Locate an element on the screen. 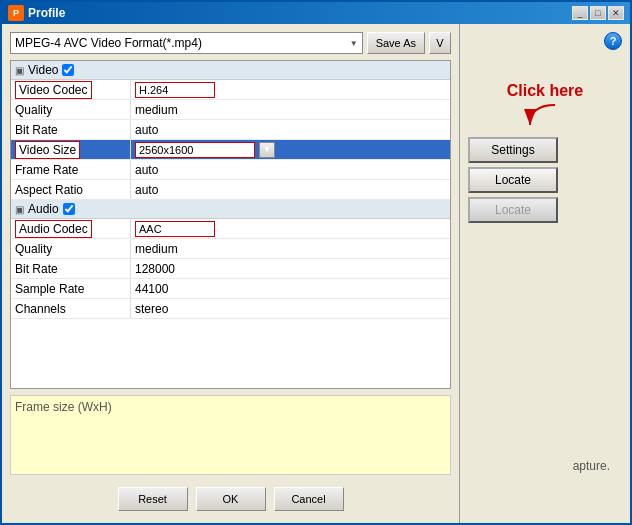 The height and width of the screenshot is (525, 632). title-bar-left: P Profile is located at coordinates (36, 13).